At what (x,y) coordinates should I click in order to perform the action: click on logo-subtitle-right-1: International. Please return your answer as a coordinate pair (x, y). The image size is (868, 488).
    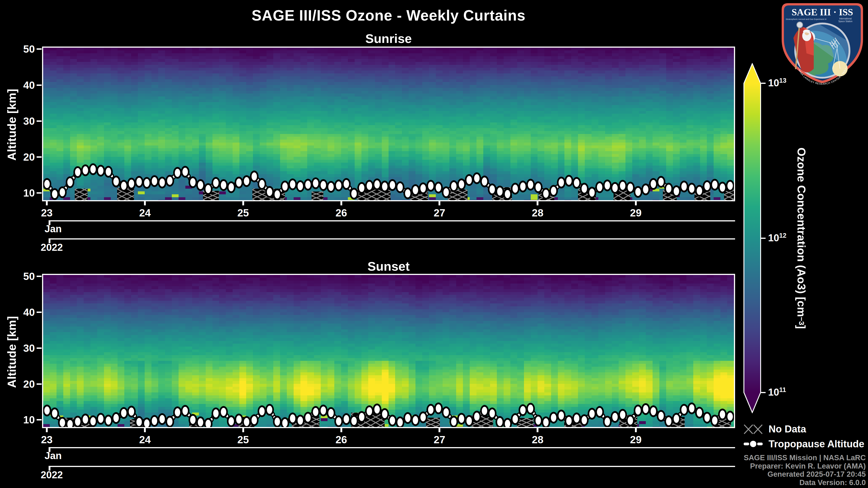
    Looking at the image, I should click on (845, 19).